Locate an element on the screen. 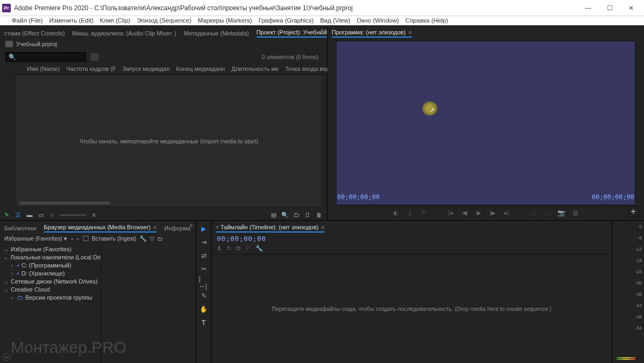  menu-sequence: Эпизод (Sequence) is located at coordinates (164, 20).